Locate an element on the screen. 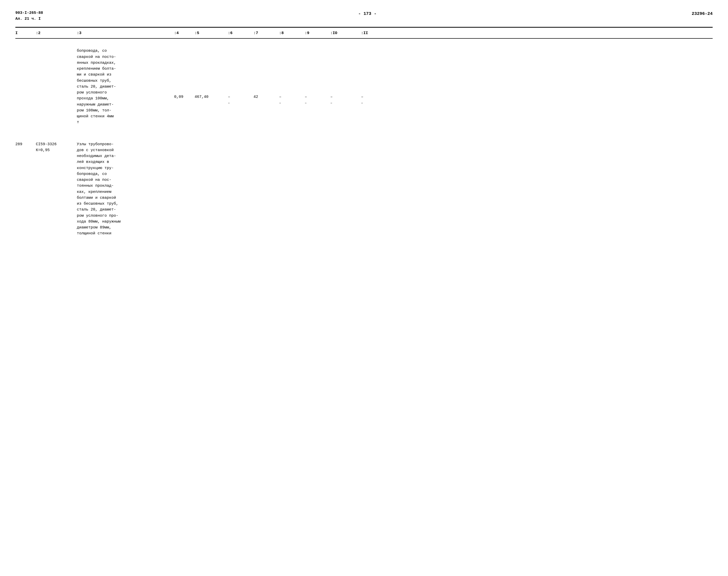 The width and height of the screenshot is (728, 576). col-header-8: :8 is located at coordinates (292, 33).